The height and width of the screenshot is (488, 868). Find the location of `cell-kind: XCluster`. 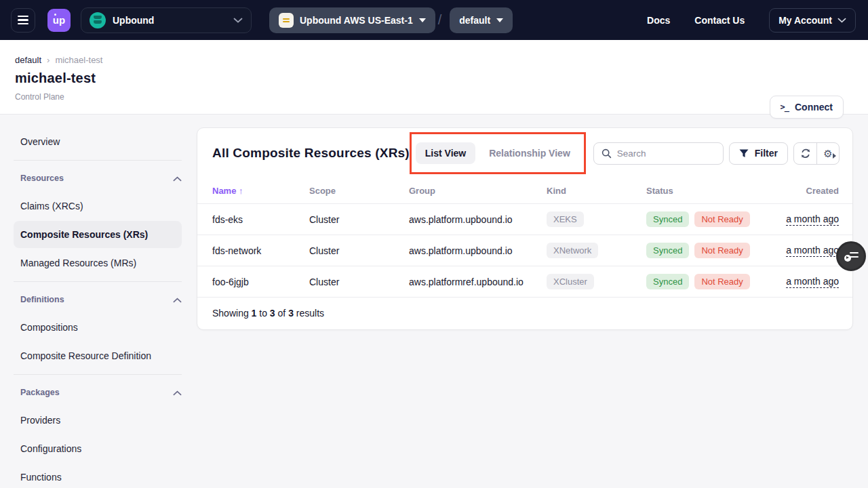

cell-kind: XCluster is located at coordinates (597, 282).